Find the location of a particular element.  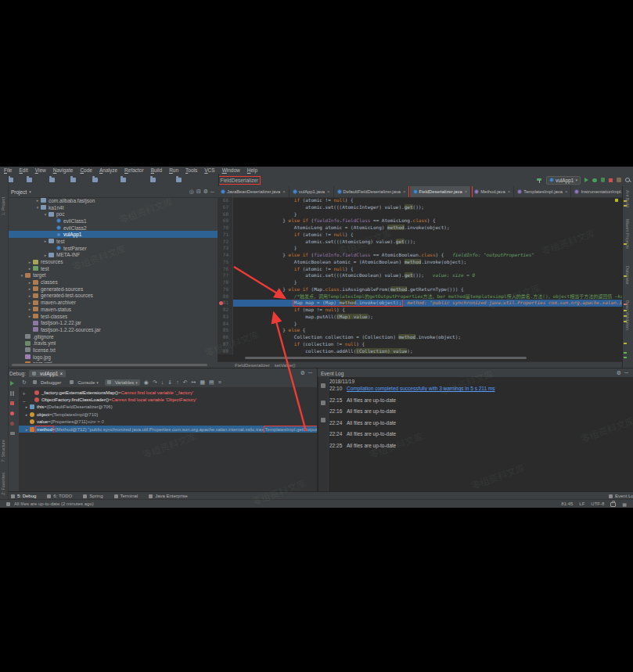

tree-item-classes: ▸classes is located at coordinates (113, 282).